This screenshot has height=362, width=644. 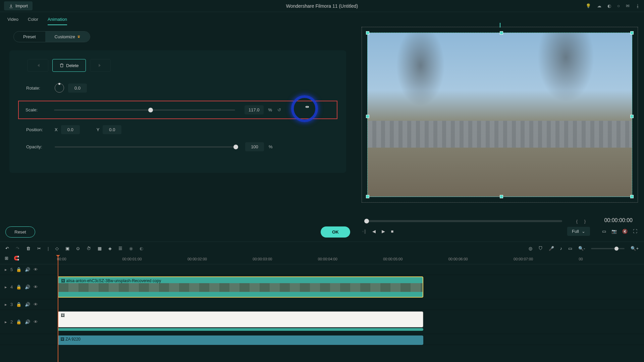 What do you see at coordinates (501, 33) in the screenshot?
I see `handle-tm` at bounding box center [501, 33].